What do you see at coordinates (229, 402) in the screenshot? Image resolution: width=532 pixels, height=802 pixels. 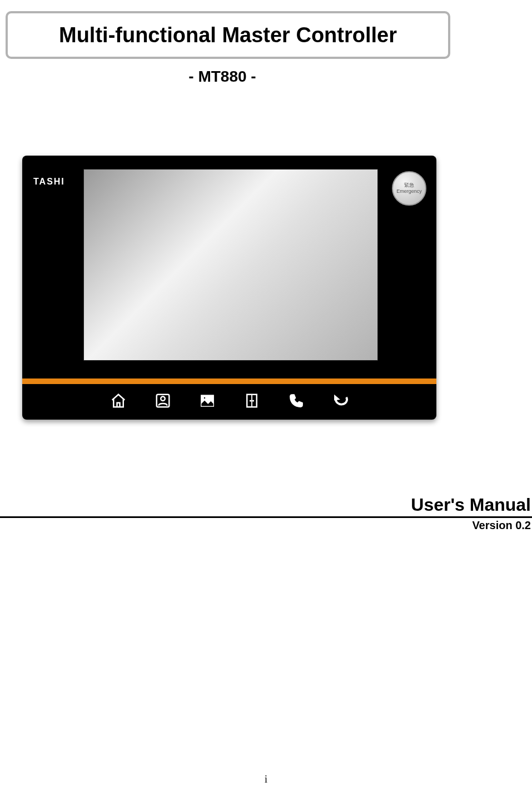 I see `nav-bar` at bounding box center [229, 402].